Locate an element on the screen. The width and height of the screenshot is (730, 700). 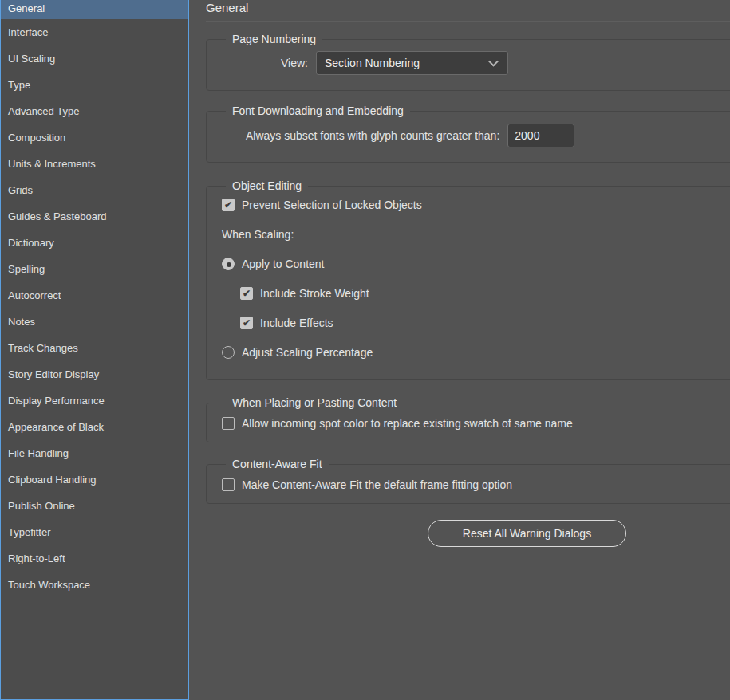
view-dropdown: Section Numbering is located at coordinates (412, 63).